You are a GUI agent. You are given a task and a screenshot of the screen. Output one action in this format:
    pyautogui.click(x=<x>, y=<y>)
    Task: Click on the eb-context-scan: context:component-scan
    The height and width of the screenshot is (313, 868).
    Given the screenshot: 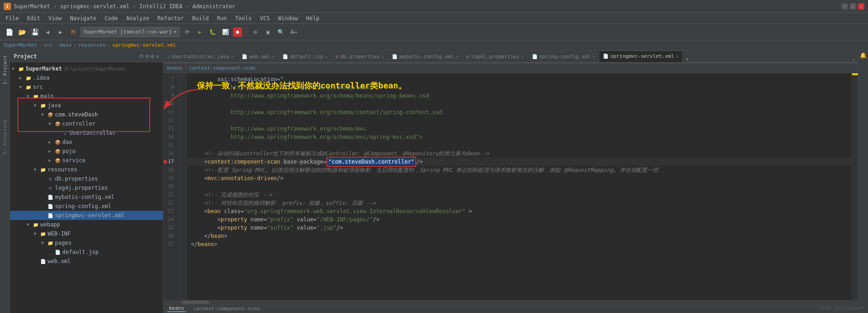 What is the action you would take?
    pyautogui.click(x=222, y=68)
    